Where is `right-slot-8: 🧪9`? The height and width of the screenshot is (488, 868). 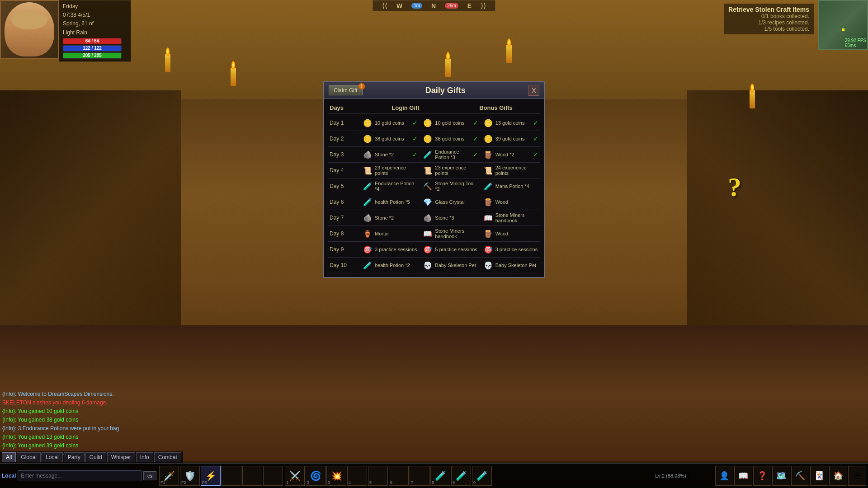 right-slot-8: 🧪9 is located at coordinates (461, 476).